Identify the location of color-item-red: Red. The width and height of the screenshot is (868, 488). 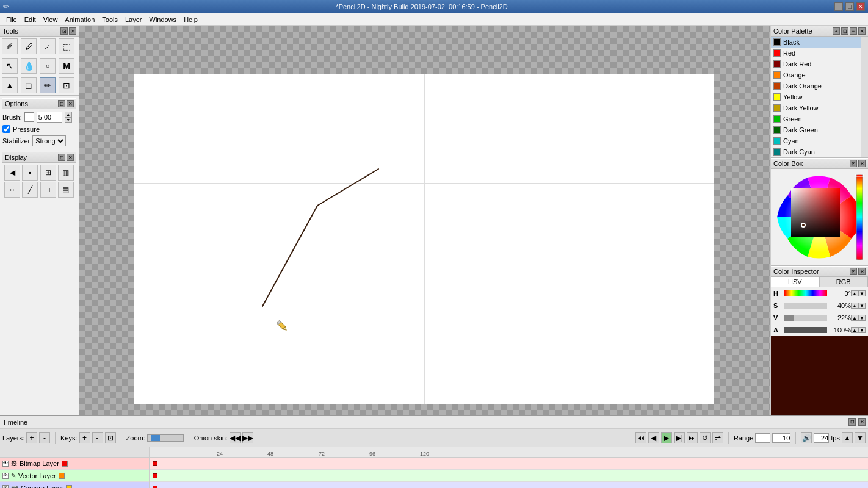
(816, 53).